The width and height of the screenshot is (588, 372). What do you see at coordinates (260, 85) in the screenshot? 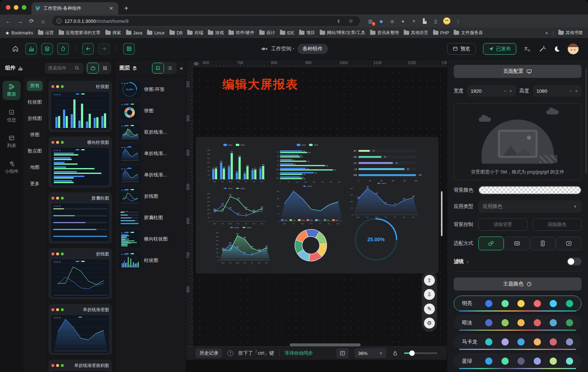
I see `big-screen-title-text: 编辑大屏报表` at bounding box center [260, 85].